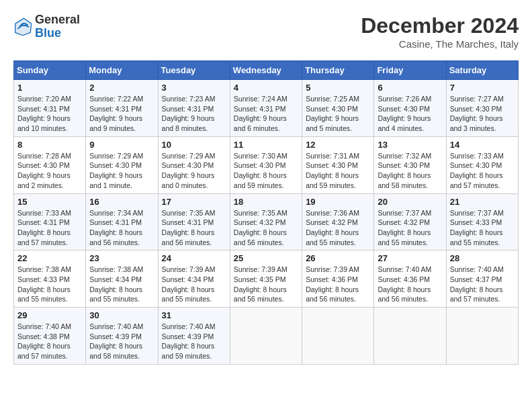 The width and height of the screenshot is (532, 411). Describe the element at coordinates (58, 34) in the screenshot. I see `logo-blue: Blue` at that location.